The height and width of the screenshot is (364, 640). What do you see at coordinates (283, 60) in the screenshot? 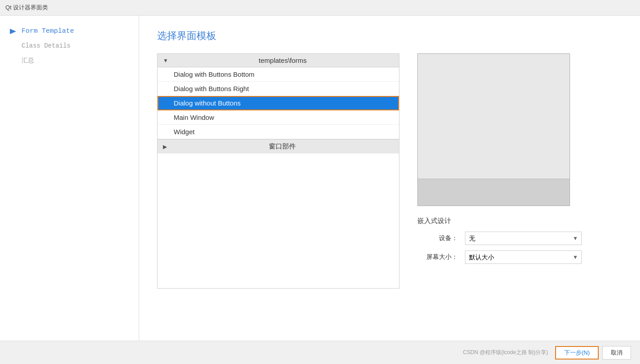
I see `tree-group-forms-label: templates\forms` at bounding box center [283, 60].